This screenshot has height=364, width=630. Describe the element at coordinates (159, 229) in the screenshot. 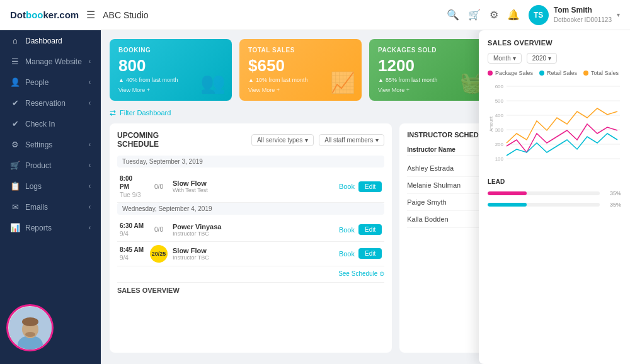

I see `schedule-capacity: 0/0` at that location.